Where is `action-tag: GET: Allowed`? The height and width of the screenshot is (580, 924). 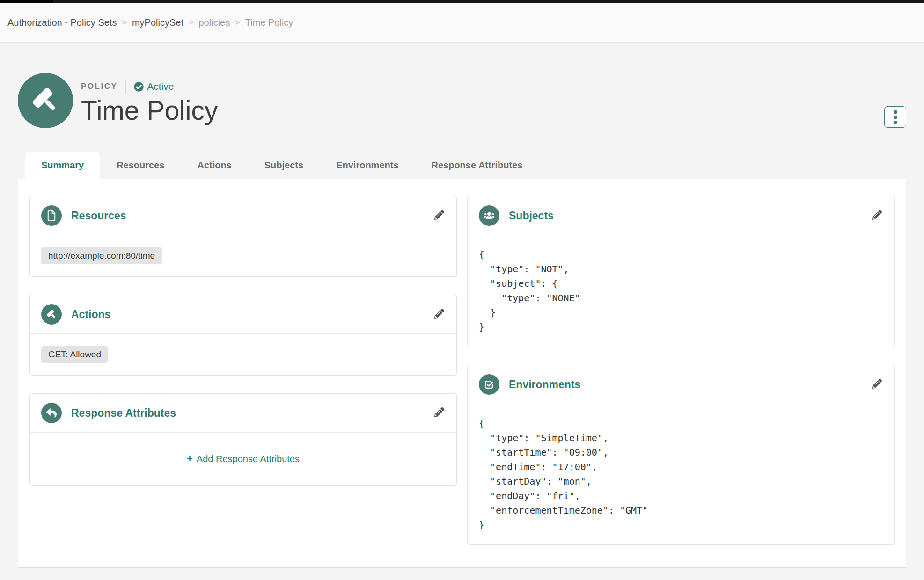 action-tag: GET: Allowed is located at coordinates (75, 355).